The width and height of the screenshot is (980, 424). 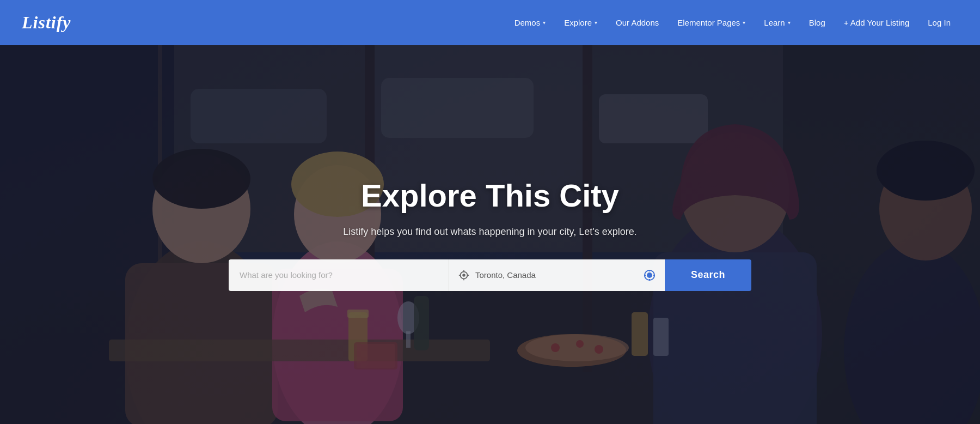 What do you see at coordinates (556, 275) in the screenshot?
I see `search-location-input` at bounding box center [556, 275].